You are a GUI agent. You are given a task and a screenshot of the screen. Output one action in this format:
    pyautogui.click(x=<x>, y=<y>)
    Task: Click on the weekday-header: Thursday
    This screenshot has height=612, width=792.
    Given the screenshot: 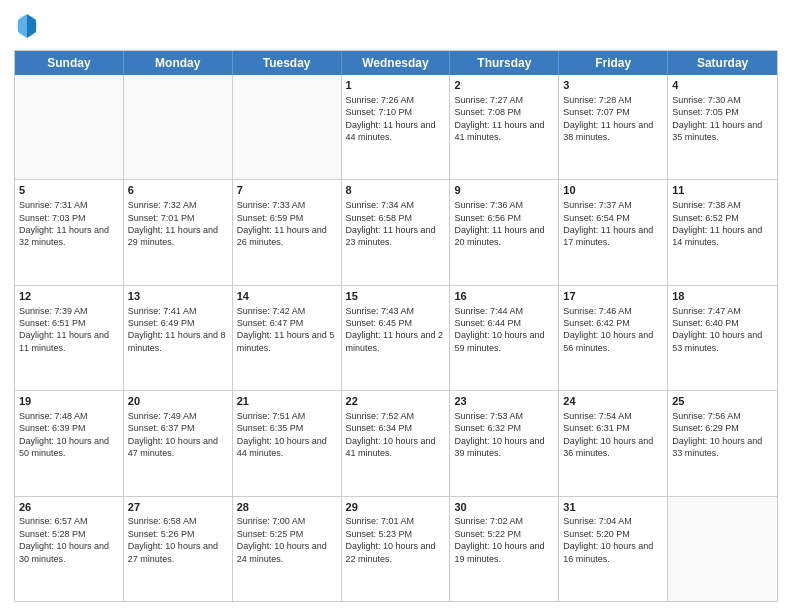 What is the action you would take?
    pyautogui.click(x=504, y=63)
    